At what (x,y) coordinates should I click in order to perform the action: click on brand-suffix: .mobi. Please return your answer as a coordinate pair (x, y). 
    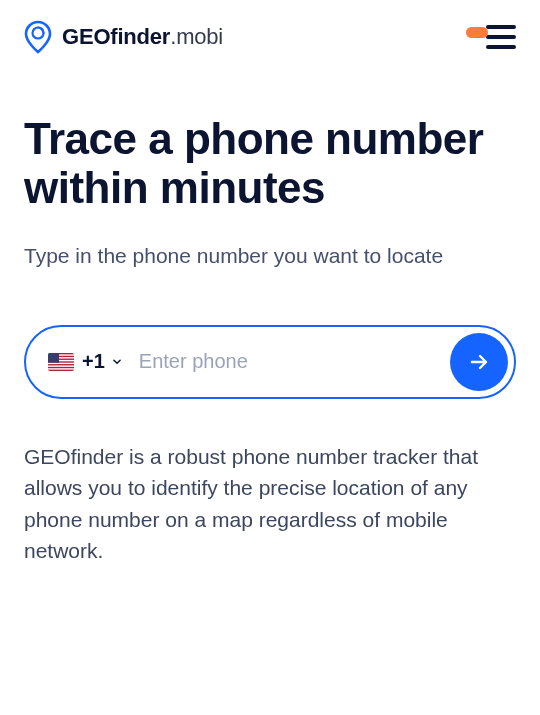
    Looking at the image, I should click on (196, 36).